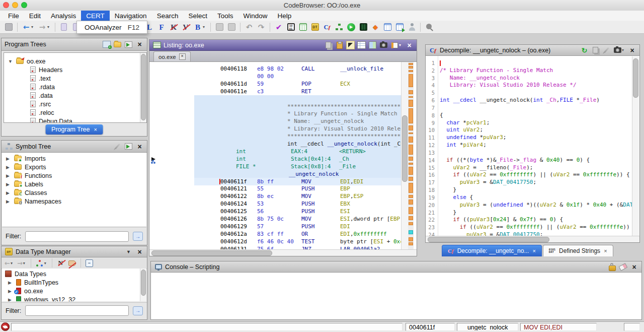 The height and width of the screenshot is (332, 644). I want to click on back-caret-icon: ▾, so click(33, 27).